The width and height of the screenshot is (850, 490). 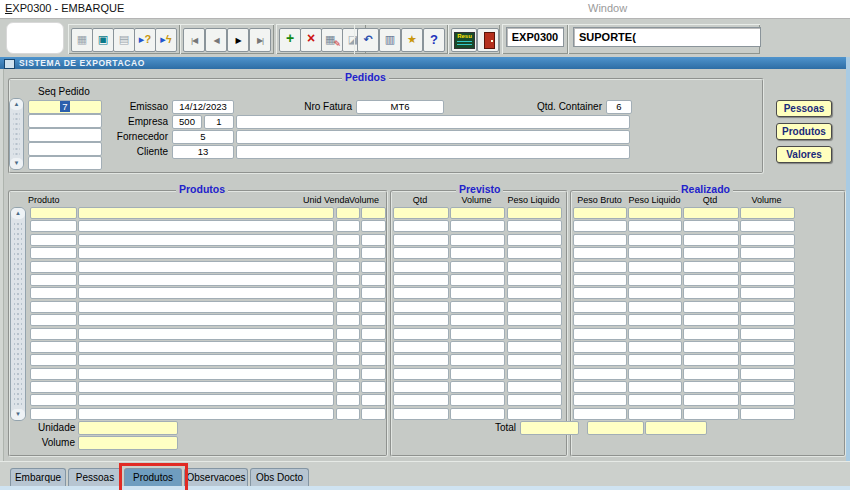 I want to click on qtd-container-field: 6, so click(x=619, y=107).